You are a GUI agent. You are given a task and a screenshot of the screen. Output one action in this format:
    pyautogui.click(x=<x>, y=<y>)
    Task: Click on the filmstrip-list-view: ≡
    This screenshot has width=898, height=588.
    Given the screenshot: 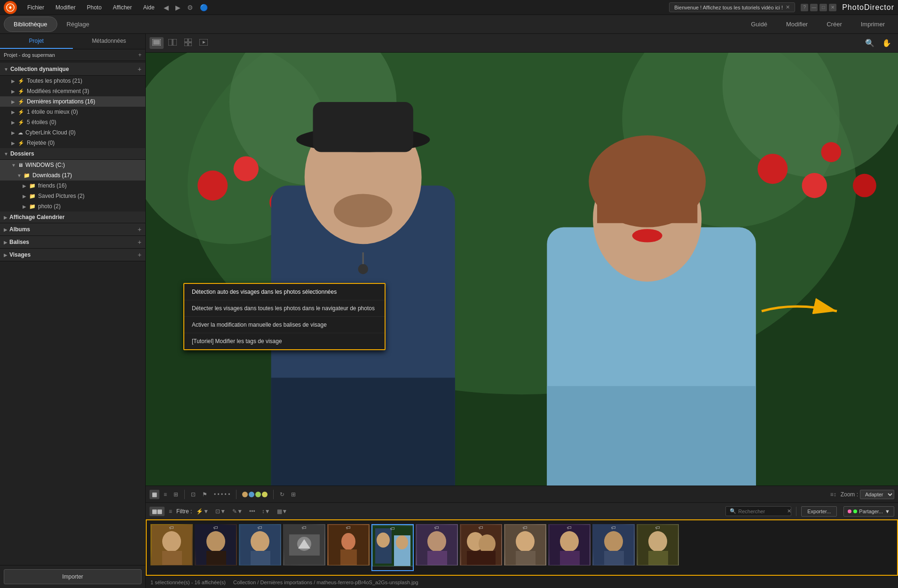 What is the action you would take?
    pyautogui.click(x=165, y=494)
    